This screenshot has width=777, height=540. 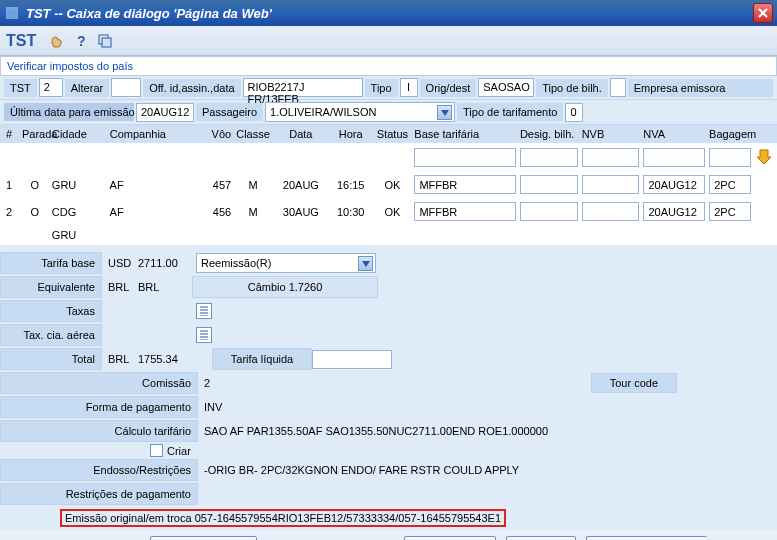 I want to click on tipotarif-label: Tipo de tarifamento, so click(x=510, y=112).